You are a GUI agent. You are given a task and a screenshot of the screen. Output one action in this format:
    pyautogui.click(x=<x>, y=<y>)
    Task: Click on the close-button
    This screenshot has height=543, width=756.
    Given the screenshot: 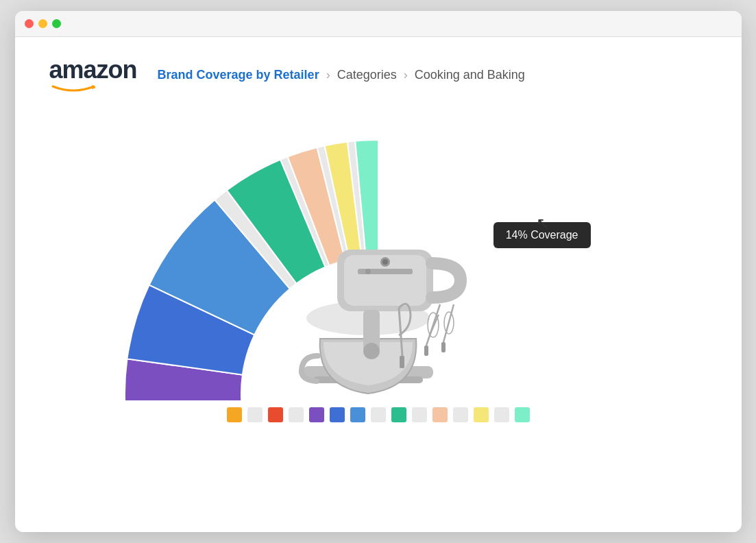 What is the action you would take?
    pyautogui.click(x=29, y=23)
    